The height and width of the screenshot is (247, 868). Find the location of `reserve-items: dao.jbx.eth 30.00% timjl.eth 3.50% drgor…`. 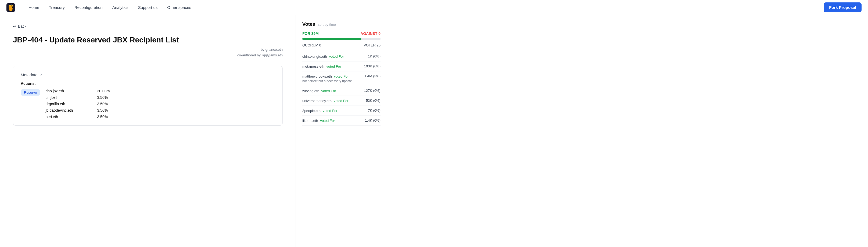

reserve-items: dao.jbx.eth 30.00% timjl.eth 3.50% drgor… is located at coordinates (78, 104).